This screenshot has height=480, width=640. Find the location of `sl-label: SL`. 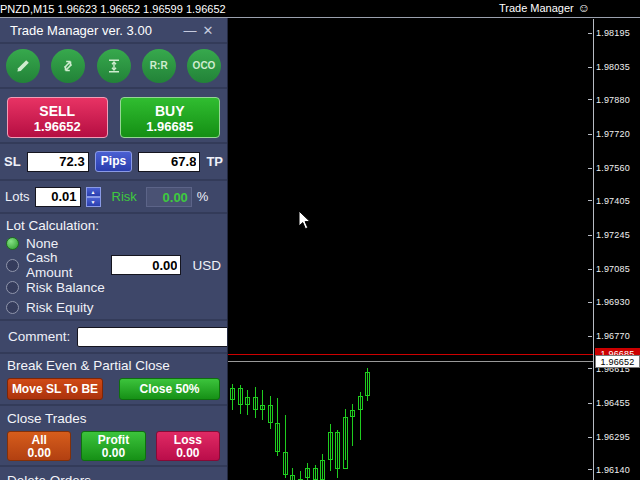

sl-label: SL is located at coordinates (12, 162).